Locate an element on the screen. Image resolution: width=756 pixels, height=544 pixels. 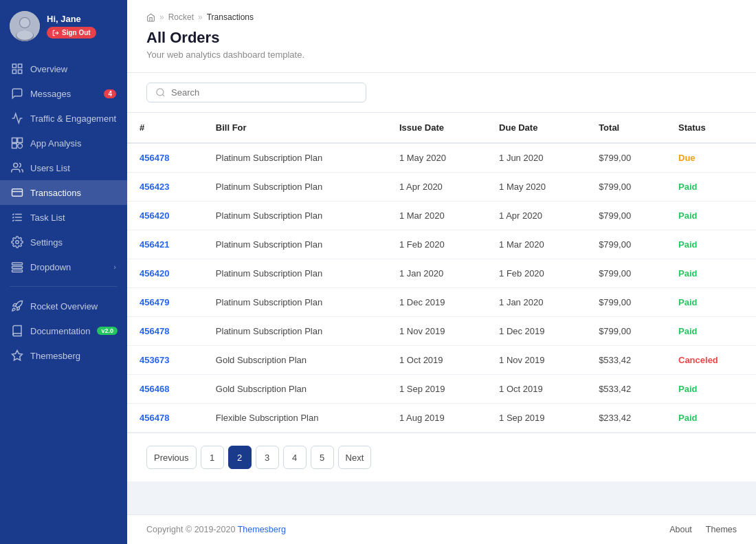
breadcrumb-sep1: » is located at coordinates (162, 17).